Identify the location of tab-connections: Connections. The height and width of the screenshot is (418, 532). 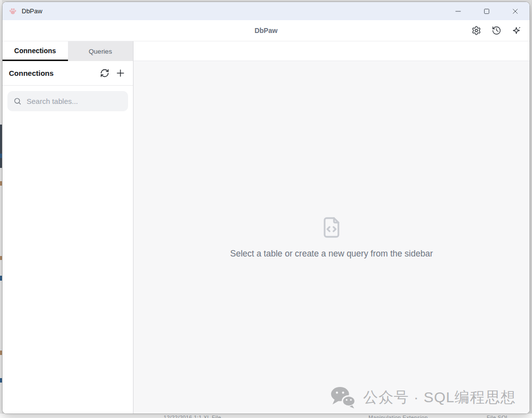
(35, 51).